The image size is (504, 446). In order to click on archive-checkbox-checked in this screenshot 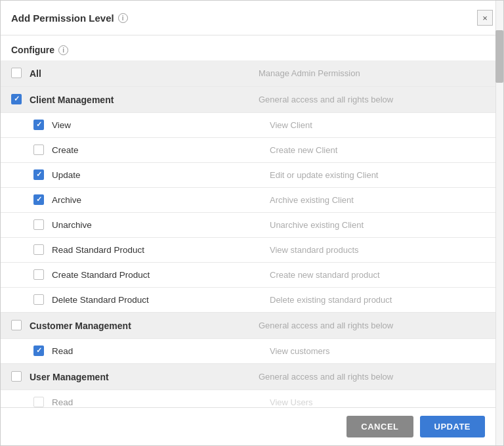, I will do `click(39, 200)`.